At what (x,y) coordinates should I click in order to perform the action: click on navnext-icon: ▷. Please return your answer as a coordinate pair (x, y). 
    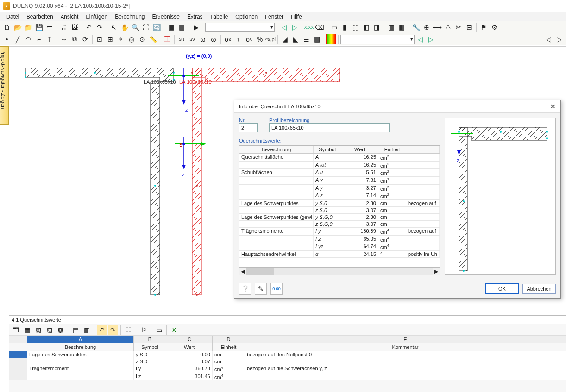
    Looking at the image, I should click on (559, 39).